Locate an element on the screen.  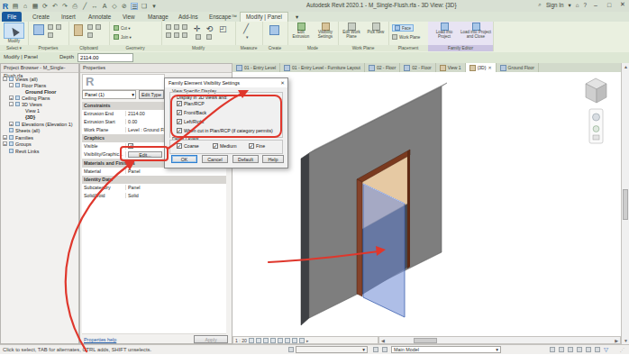
close-button: ✕ is located at coordinates (623, 5).